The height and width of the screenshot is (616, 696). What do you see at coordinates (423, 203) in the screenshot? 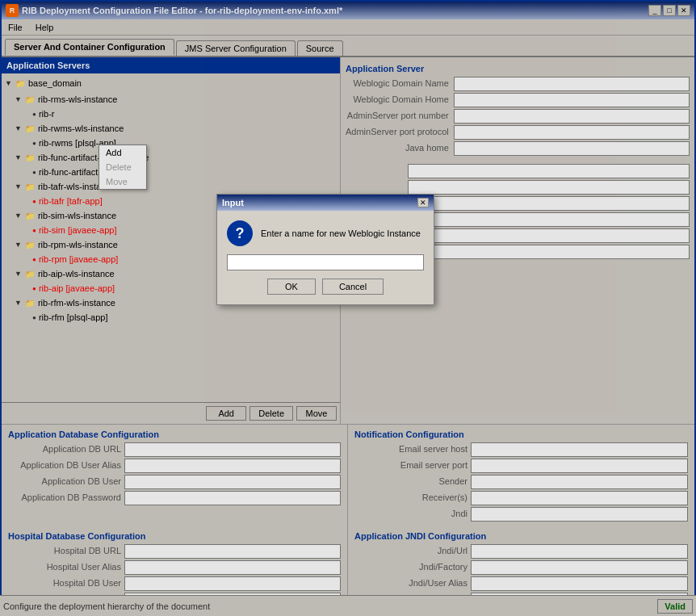
I see `modal-close-button: ✕` at bounding box center [423, 203].